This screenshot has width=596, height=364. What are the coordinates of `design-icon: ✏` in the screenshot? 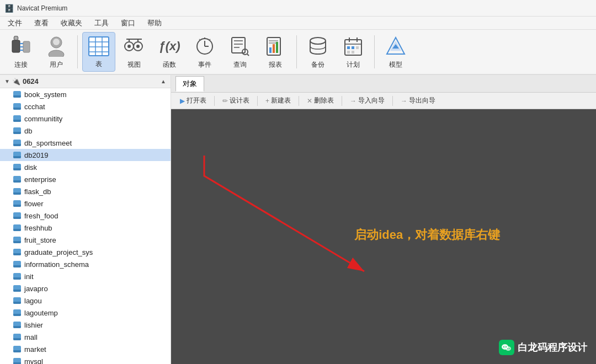 It's located at (225, 101).